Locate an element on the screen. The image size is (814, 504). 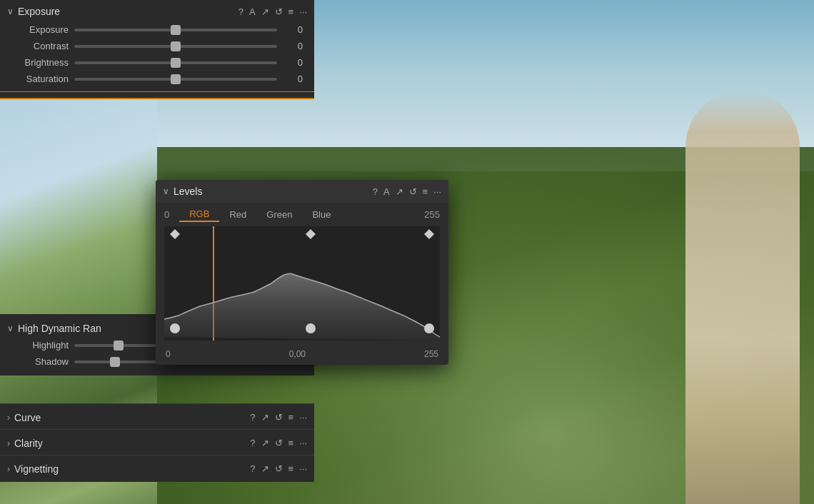
saturation-thumb is located at coordinates (176, 79).